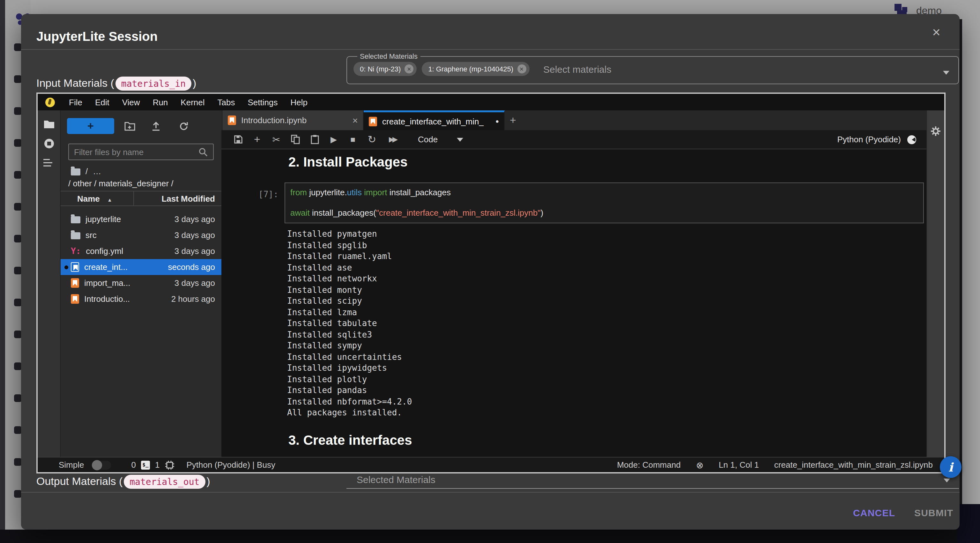  I want to click on kernel-count: 1, so click(158, 465).